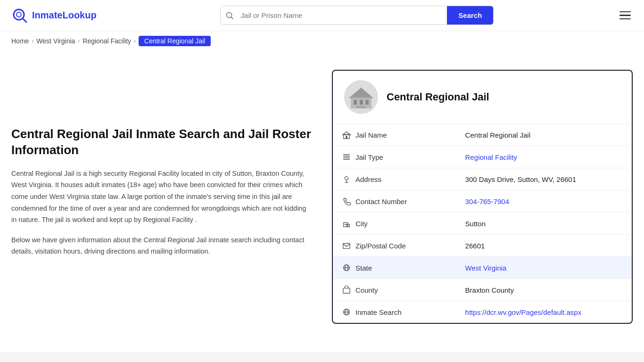  Describe the element at coordinates (625, 16) in the screenshot. I see `hamburger-menu` at that location.